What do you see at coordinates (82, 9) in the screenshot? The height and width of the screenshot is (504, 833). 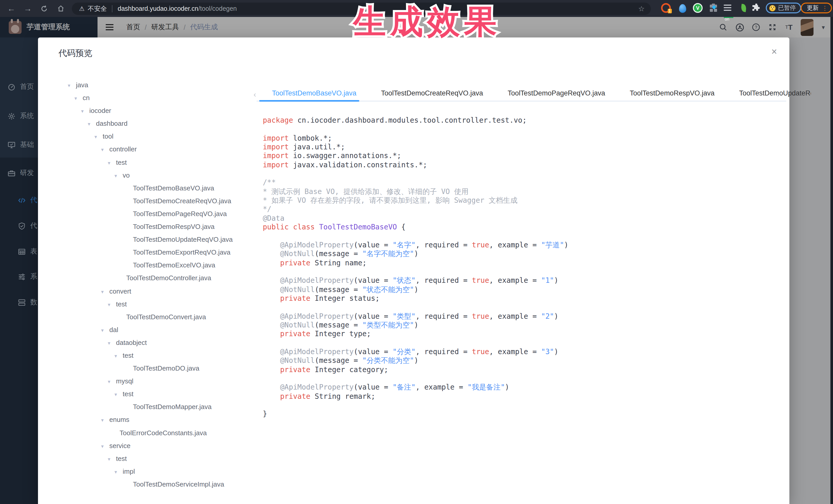 I see `warning-icon: ⚠` at bounding box center [82, 9].